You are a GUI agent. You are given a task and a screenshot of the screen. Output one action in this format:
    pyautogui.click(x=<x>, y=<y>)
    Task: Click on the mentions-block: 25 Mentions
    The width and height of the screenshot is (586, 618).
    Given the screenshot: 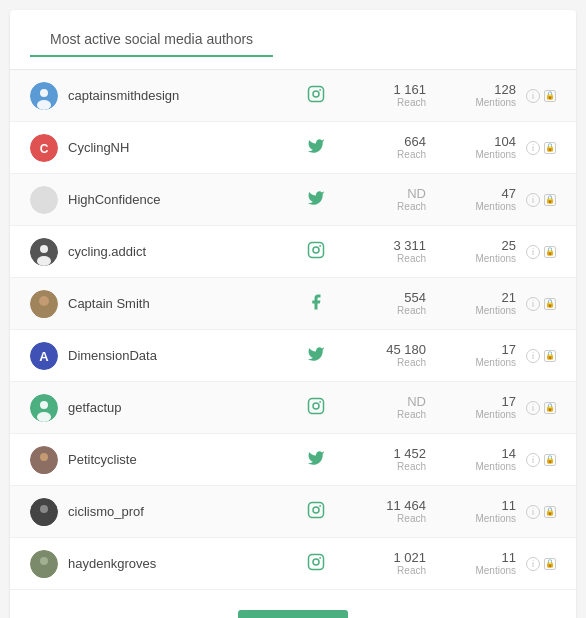 What is the action you would take?
    pyautogui.click(x=471, y=252)
    